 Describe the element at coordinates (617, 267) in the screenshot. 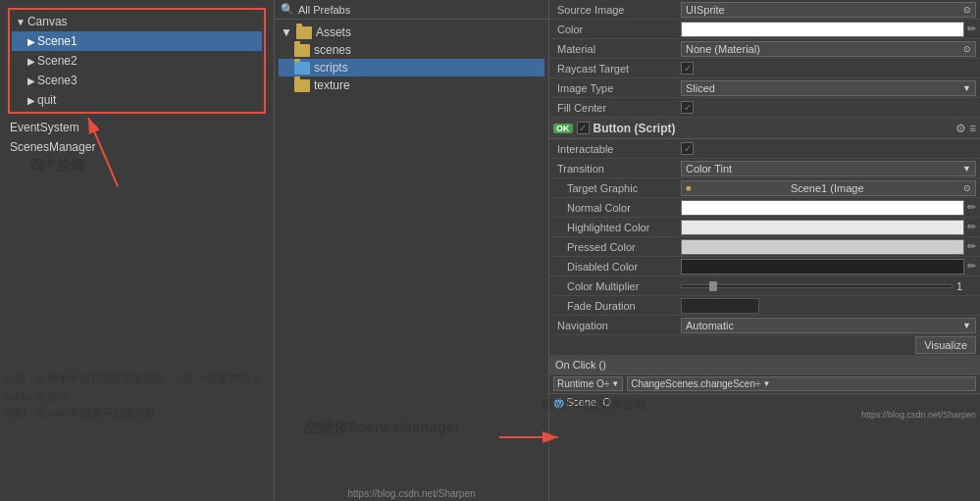

I see `disabled-color-label: Disabled Color` at that location.